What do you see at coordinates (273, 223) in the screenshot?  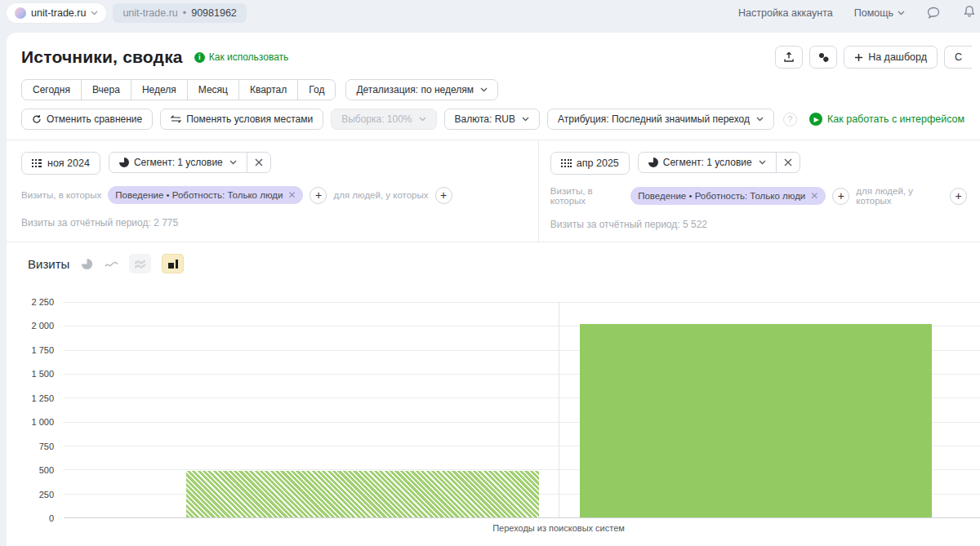 I see `visits-total-a: Визиты за отчётный период: 2 775` at bounding box center [273, 223].